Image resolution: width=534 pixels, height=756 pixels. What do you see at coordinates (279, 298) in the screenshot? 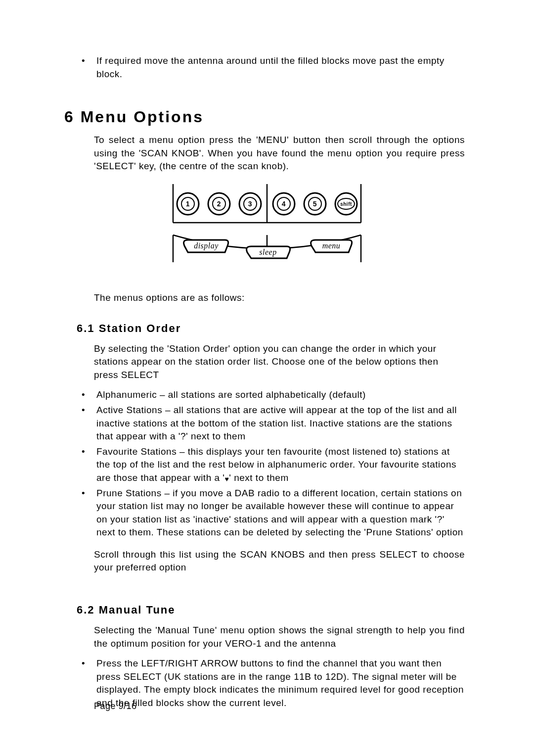
I see `section-6-after-diagram: The menus options are as follows:` at bounding box center [279, 298].